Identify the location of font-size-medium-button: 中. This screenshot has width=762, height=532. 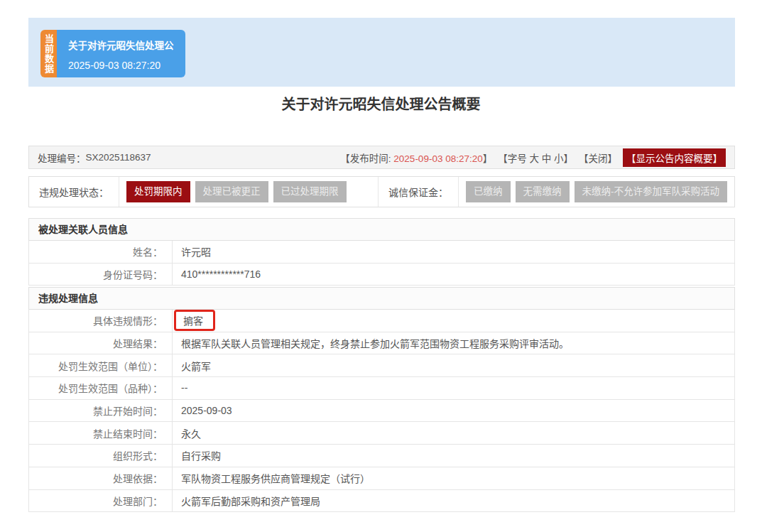
(547, 159).